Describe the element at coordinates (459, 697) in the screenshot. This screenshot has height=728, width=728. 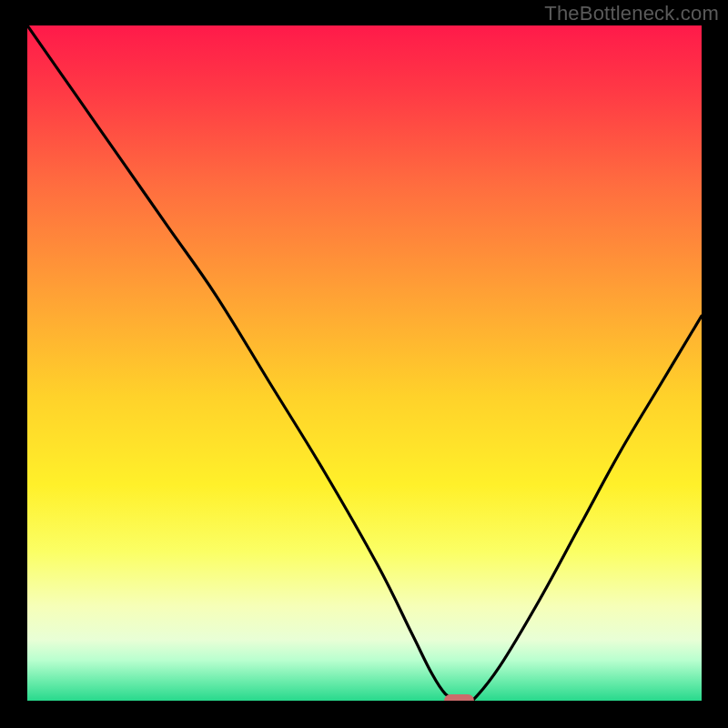
I see `optimal-marker` at that location.